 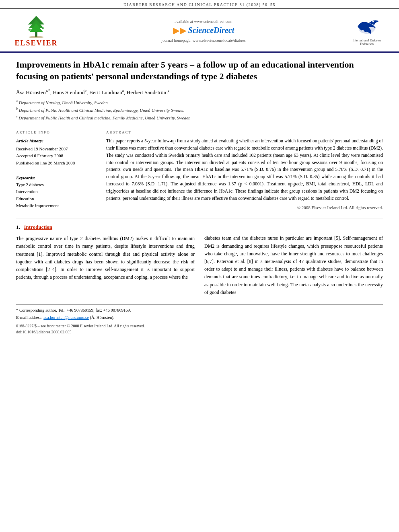 What do you see at coordinates (211, 31) in the screenshot?
I see `sciencedirect-text: ScienceDirect` at bounding box center [211, 31].